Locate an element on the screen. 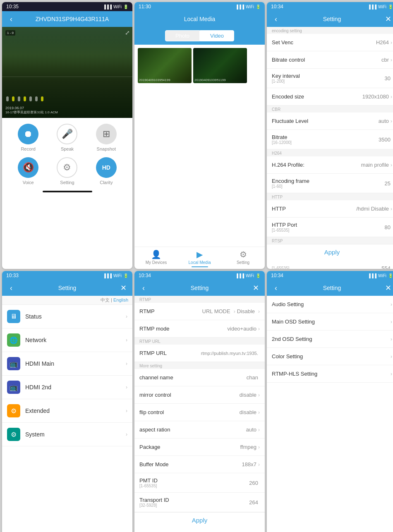 The height and width of the screenshot is (532, 393). status-bar-p5: 10:34 ▐▐▐ WiFi 🔋 is located at coordinates (199, 276).